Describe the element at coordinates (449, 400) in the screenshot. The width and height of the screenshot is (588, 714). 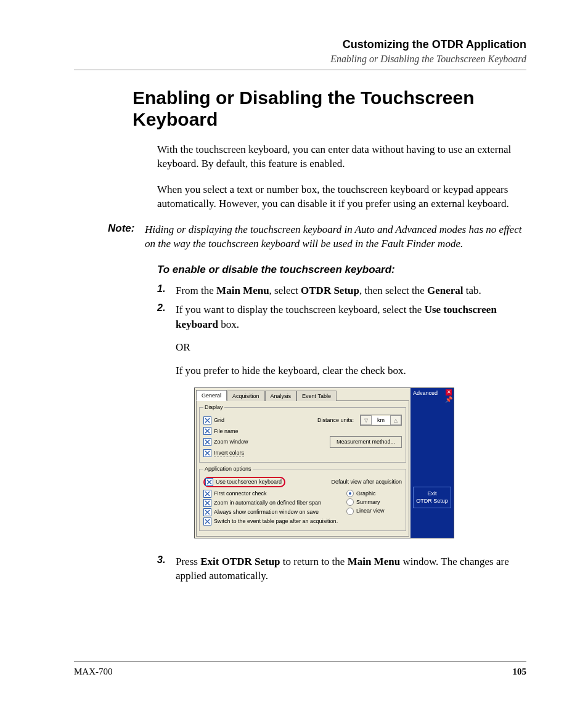
I see `pin-icon: 📌` at that location.